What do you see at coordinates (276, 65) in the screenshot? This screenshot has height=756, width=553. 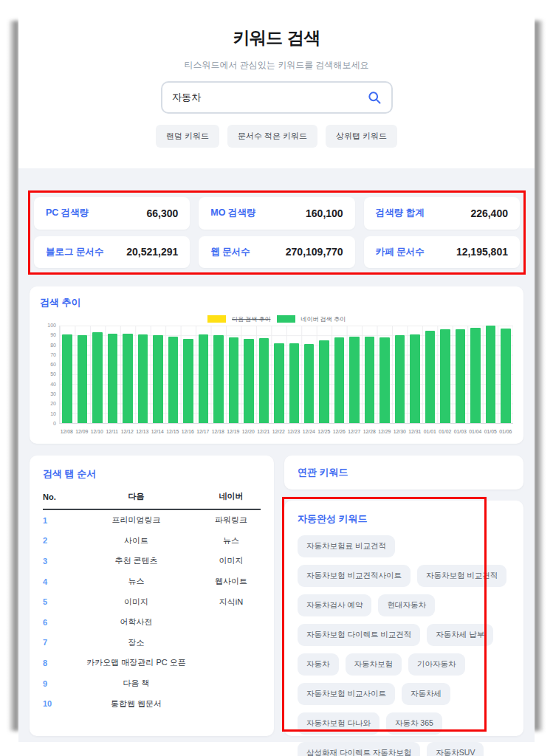 I see `page-subtitle: 티스워드에서 관심있는 키워드를 검색해보세요` at bounding box center [276, 65].